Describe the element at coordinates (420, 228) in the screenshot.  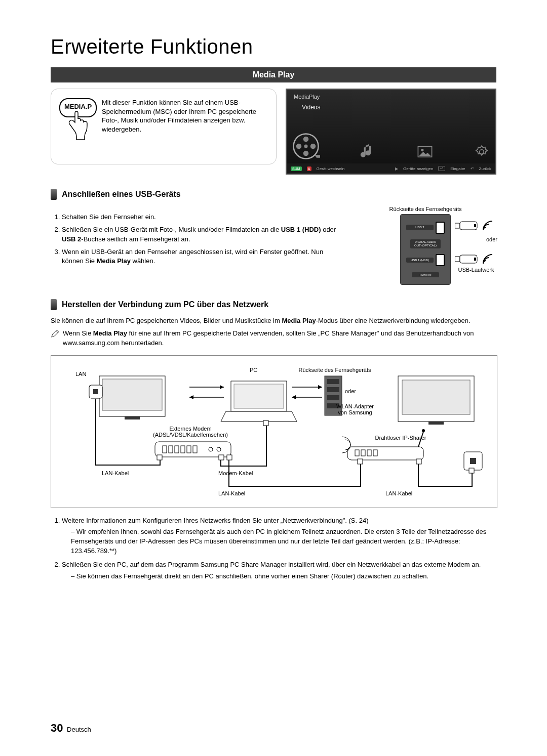
I see `port-usb2-label: USB 2` at that location.